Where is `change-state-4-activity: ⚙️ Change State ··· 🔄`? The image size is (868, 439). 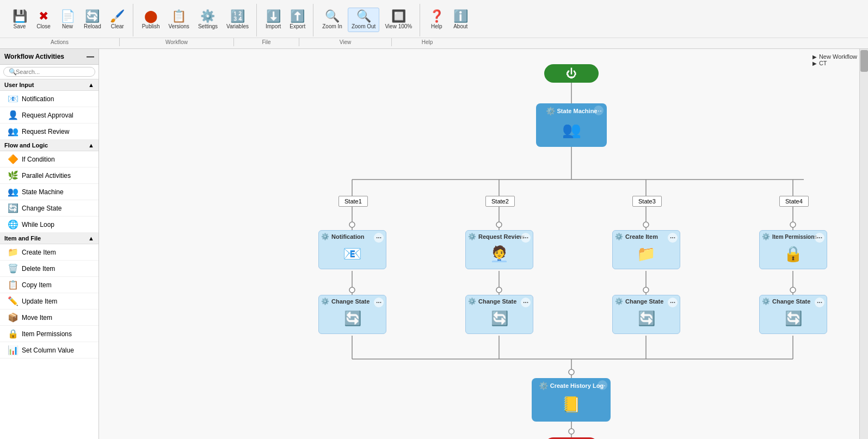
change-state-4-activity: ⚙️ Change State ··· 🔄 is located at coordinates (793, 314).